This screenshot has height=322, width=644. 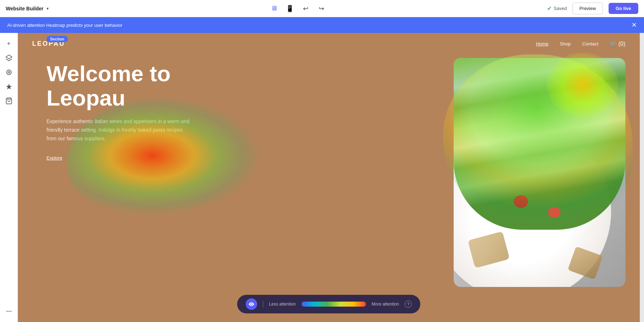 What do you see at coordinates (540, 144) in the screenshot?
I see `salad-top` at bounding box center [540, 144].